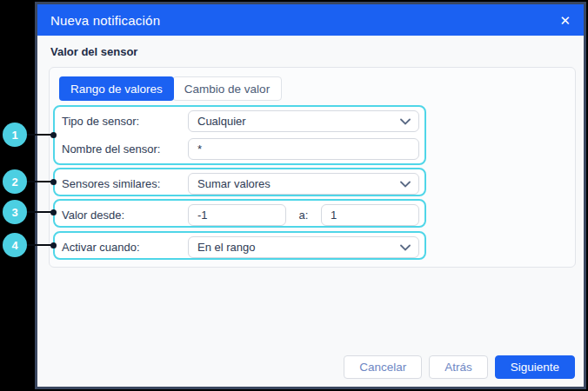 This screenshot has width=588, height=391. Describe the element at coordinates (240, 215) in the screenshot. I see `row-value-range: Valor desde: a:` at that location.